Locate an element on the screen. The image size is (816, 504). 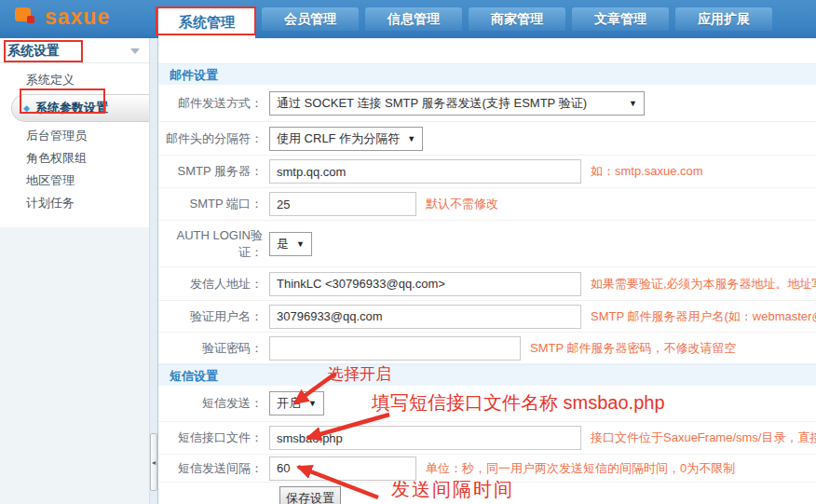
tab-system-management: 系统管理 is located at coordinates (207, 22).